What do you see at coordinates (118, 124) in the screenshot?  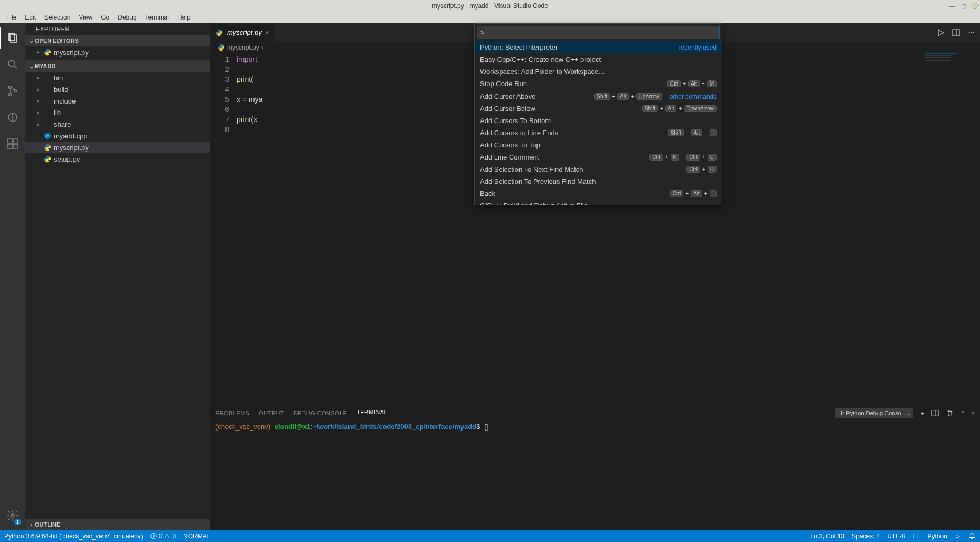 I see `folder-item: ›share` at bounding box center [118, 124].